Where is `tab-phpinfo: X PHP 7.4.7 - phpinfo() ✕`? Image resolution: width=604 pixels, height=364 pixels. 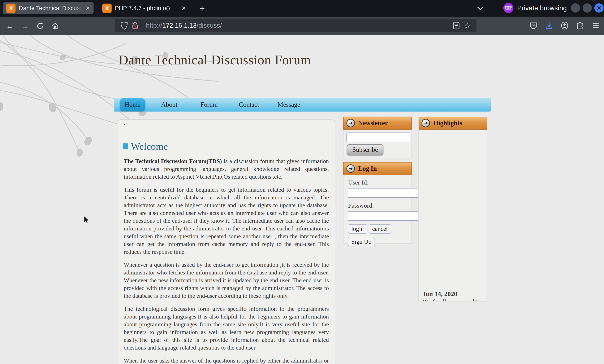
tab-phpinfo: X PHP 7.4.7 - phpinfo() ✕ is located at coordinates (144, 8).